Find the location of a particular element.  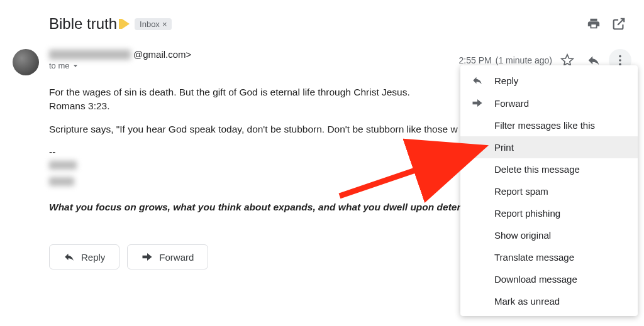

menu-item-spam: Report spam is located at coordinates (549, 191).